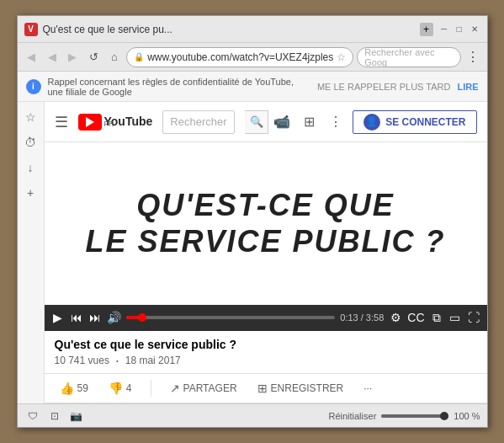 The height and width of the screenshot is (443, 504). I want to click on remind-later-button: ME LE RAPPELER PLUS TARD, so click(384, 87).